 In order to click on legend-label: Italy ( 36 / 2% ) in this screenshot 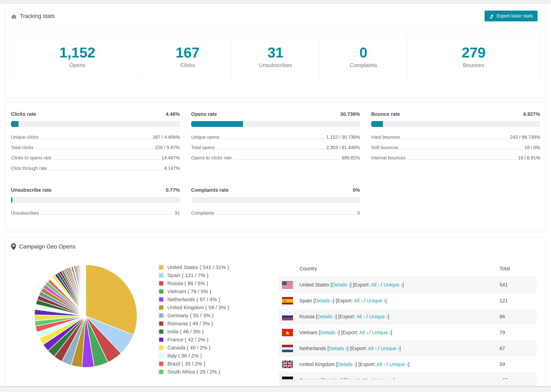, I will do `click(184, 356)`.